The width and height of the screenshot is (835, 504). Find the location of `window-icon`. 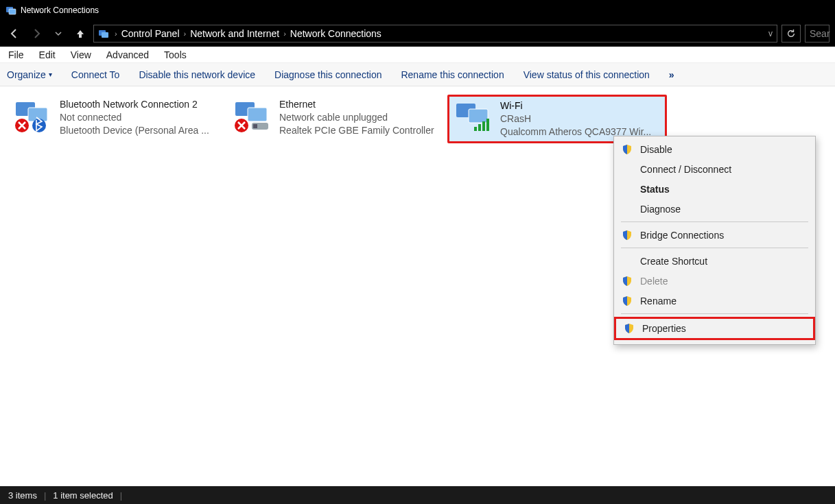

window-icon is located at coordinates (11, 10).